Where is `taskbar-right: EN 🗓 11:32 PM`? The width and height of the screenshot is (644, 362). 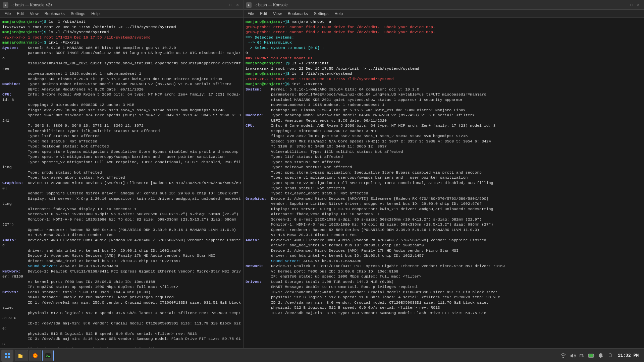 taskbar-right: EN 🗓 11:32 PM is located at coordinates (602, 356).